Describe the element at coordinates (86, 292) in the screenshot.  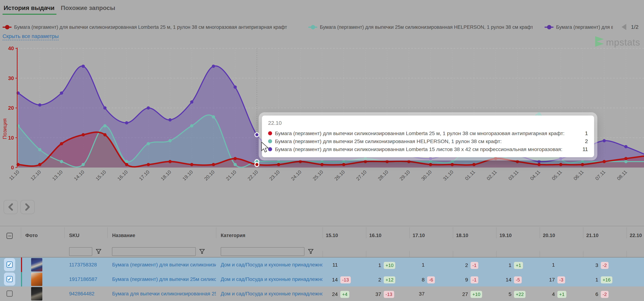
I see `sku-link: 942864482` at that location.